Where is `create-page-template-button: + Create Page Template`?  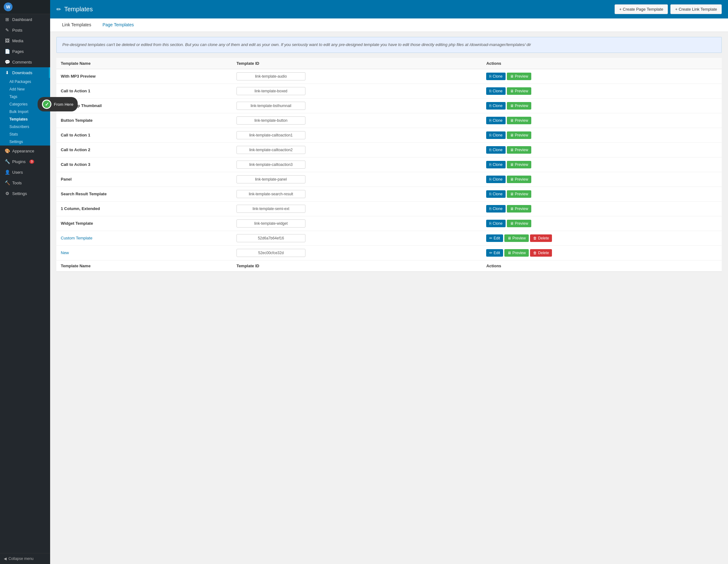 create-page-template-button: + Create Page Template is located at coordinates (641, 9).